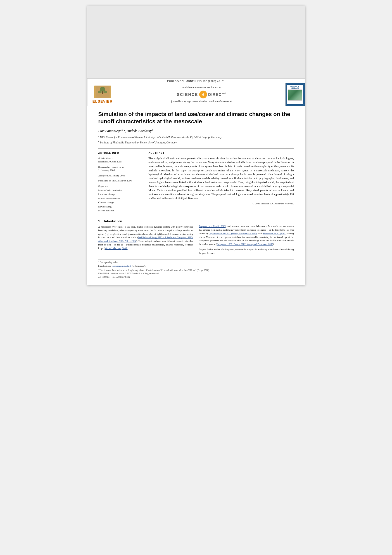  What do you see at coordinates (146, 240) in the screenshot?
I see `intro-col-left: A mesoscale river basin1 is an open, hig…` at bounding box center [146, 240].